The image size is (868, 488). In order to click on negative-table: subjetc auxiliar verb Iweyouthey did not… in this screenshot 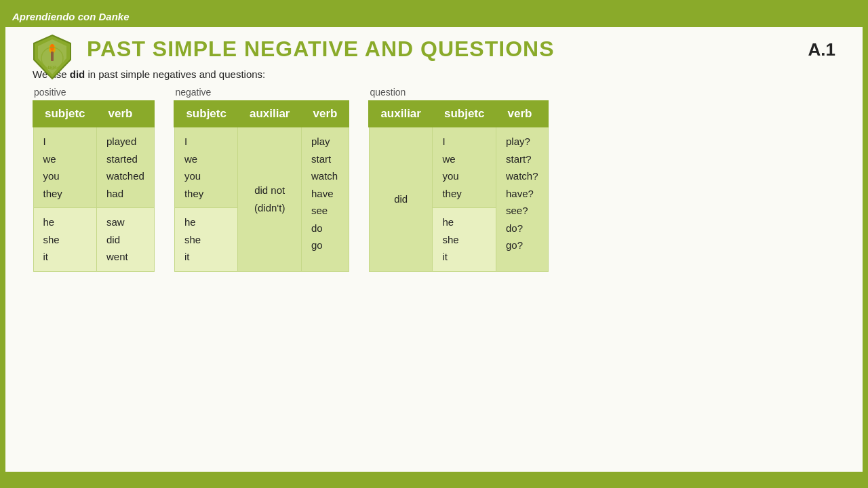, I will do `click(262, 186)`.